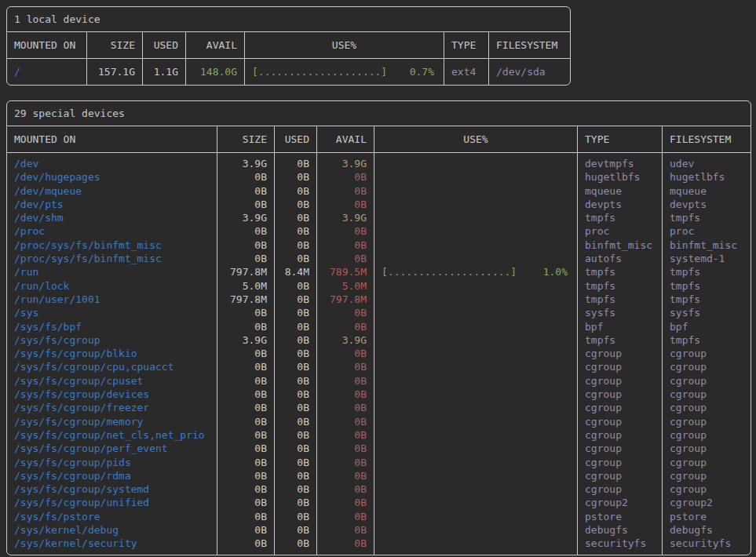  What do you see at coordinates (112, 191) in the screenshot?
I see `cell-mounted-on: /dev/mqueue` at bounding box center [112, 191].